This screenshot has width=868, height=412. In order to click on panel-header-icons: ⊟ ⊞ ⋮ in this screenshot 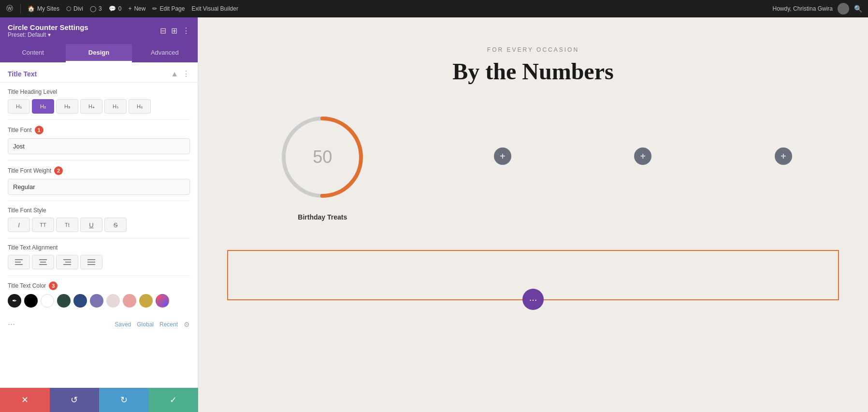, I will do `click(175, 31)`.